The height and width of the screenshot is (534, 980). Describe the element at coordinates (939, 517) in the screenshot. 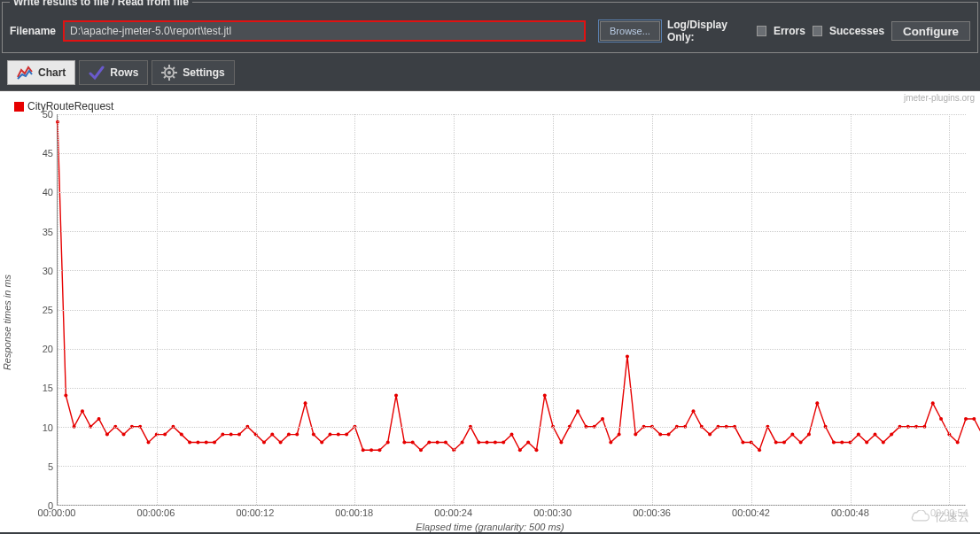

I see `brand-watermark: 亿速云` at that location.